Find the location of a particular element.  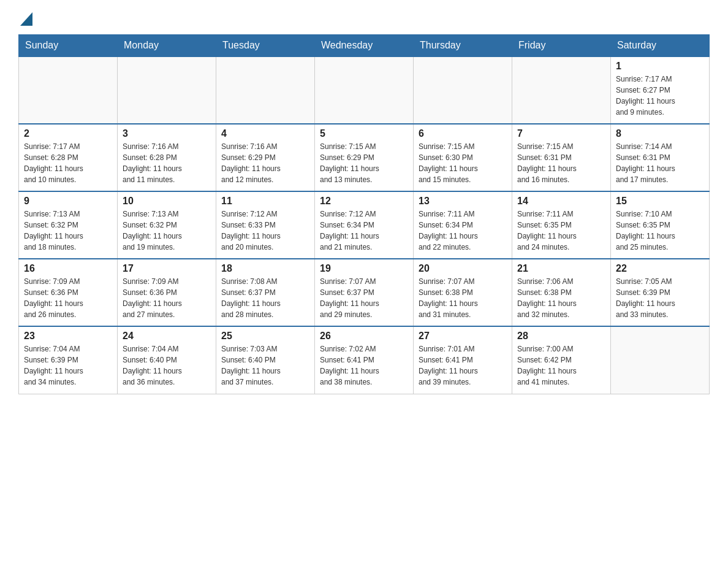

calendar-cell: 15Sunrise: 7:10 AM Sunset: 6:35 PM Dayli… is located at coordinates (661, 225).